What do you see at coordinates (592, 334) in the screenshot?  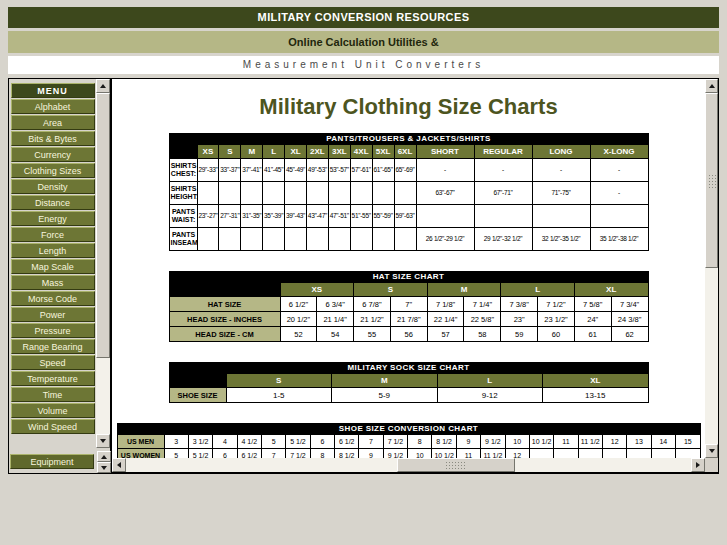 I see `table-cell: 61` at bounding box center [592, 334].